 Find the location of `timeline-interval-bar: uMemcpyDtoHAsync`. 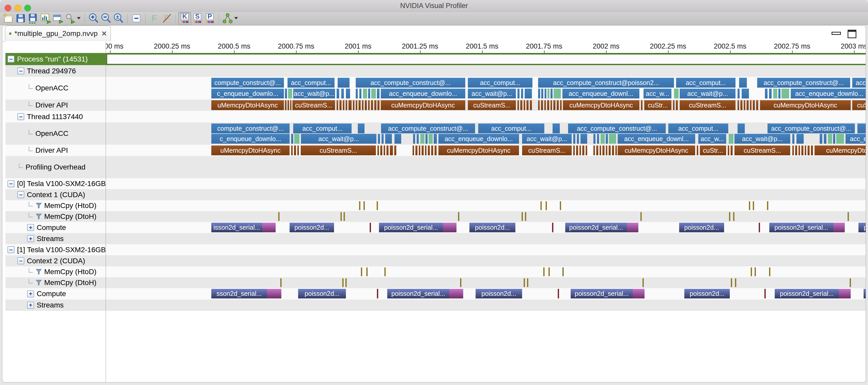

timeline-interval-bar: uMemcpyDtoHAsync is located at coordinates (250, 150).